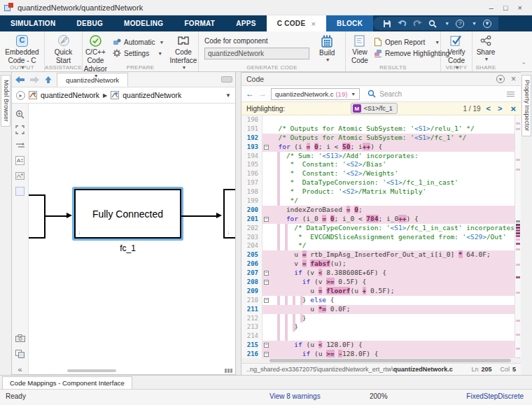 The width and height of the screenshot is (532, 405). I want to click on tab-c-code: C CODE ×, so click(297, 24).